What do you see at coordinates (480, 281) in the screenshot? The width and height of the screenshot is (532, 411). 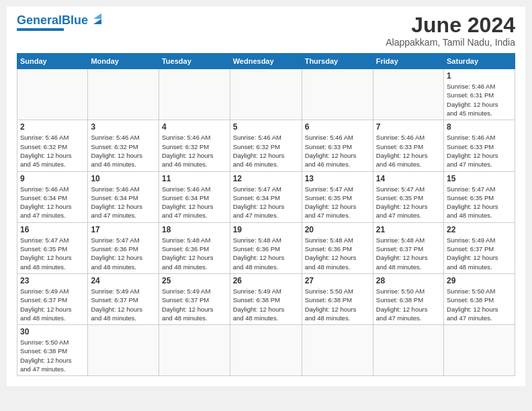 I see `day-number: 29` at bounding box center [480, 281].